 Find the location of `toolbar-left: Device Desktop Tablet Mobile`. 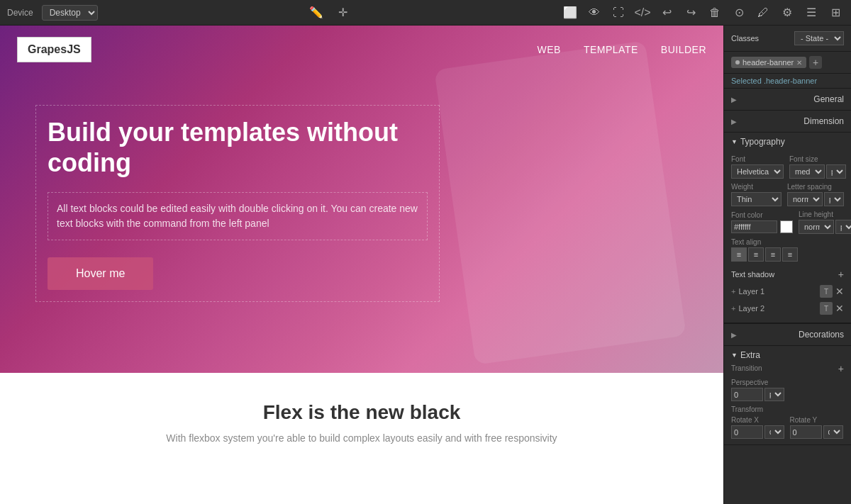

toolbar-left: Device Desktop Tablet Mobile is located at coordinates (52, 13).